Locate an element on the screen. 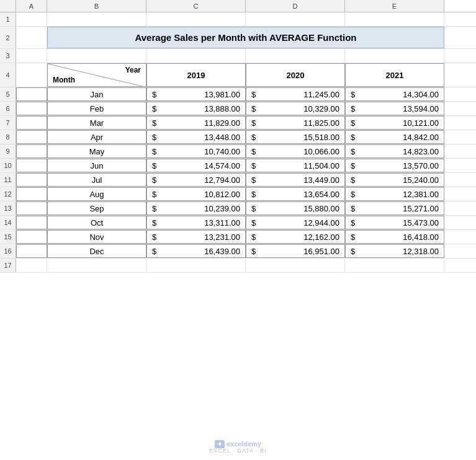 This screenshot has width=476, height=460. cell-c17 is located at coordinates (196, 265).